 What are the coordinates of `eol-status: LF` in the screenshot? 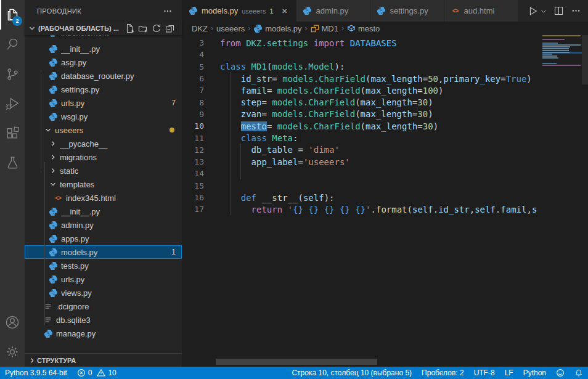 It's located at (509, 373).